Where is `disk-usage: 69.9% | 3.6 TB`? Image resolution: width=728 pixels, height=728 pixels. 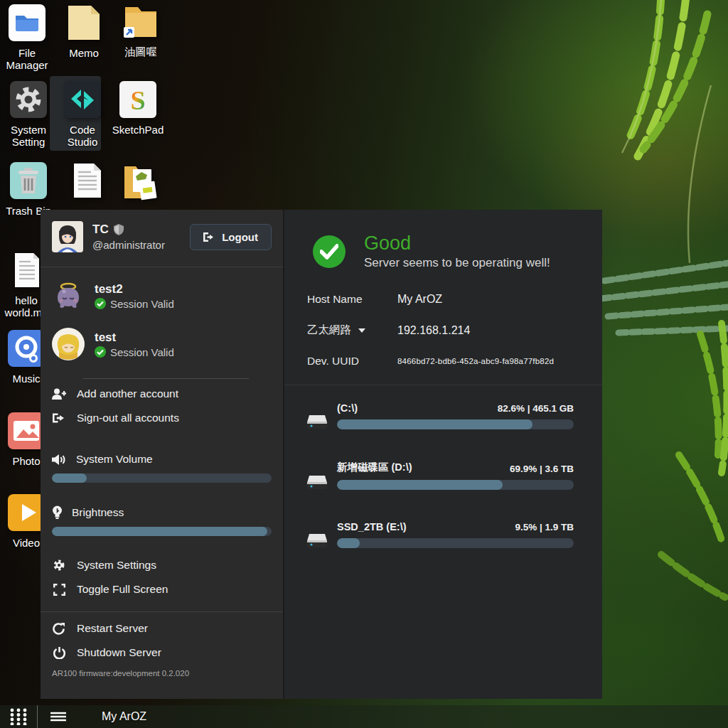 disk-usage: 69.9% | 3.6 TB is located at coordinates (542, 469).